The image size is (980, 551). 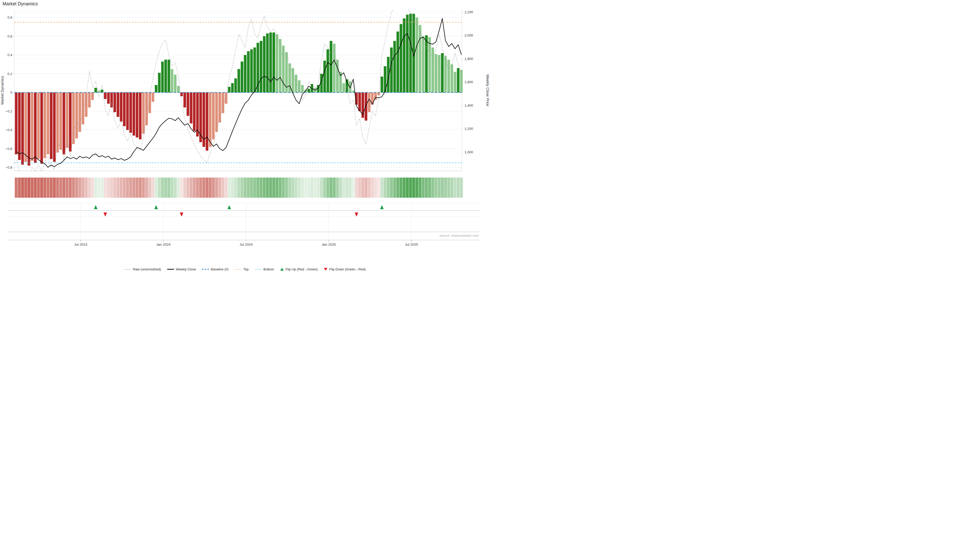 What do you see at coordinates (469, 152) in the screenshot?
I see `right-tick-label: 1,000` at bounding box center [469, 152].